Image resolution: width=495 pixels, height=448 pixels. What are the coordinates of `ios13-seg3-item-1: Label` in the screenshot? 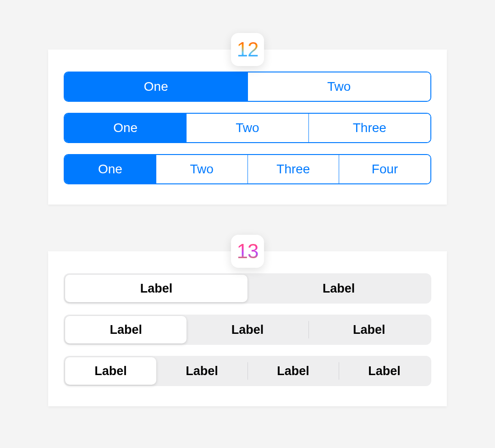 It's located at (248, 330).